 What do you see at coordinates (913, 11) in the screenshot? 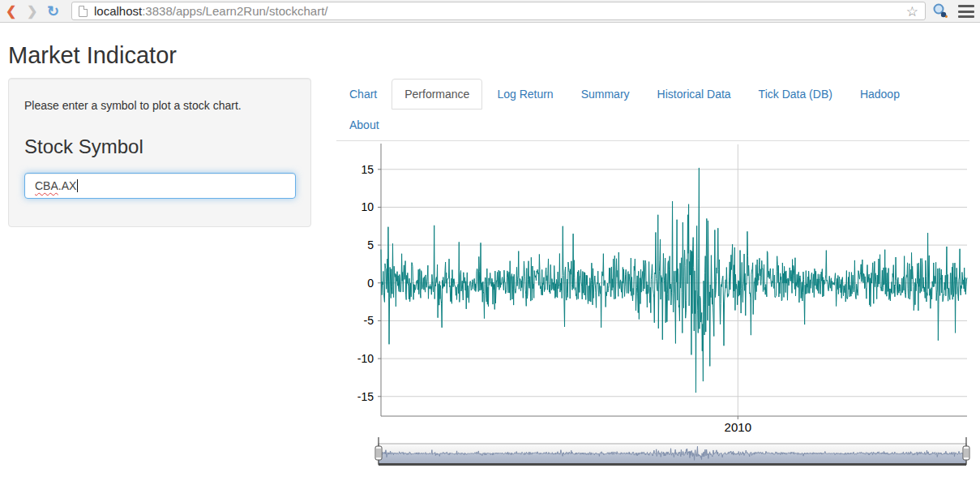
I see `bookmark-star-icon: ☆` at bounding box center [913, 11].